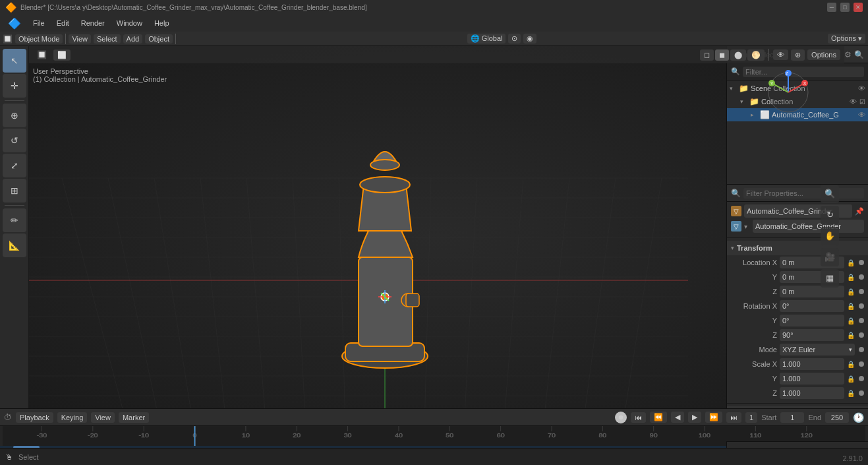 This screenshot has height=465, width=868. I want to click on location-z-field: 0 m, so click(812, 292).